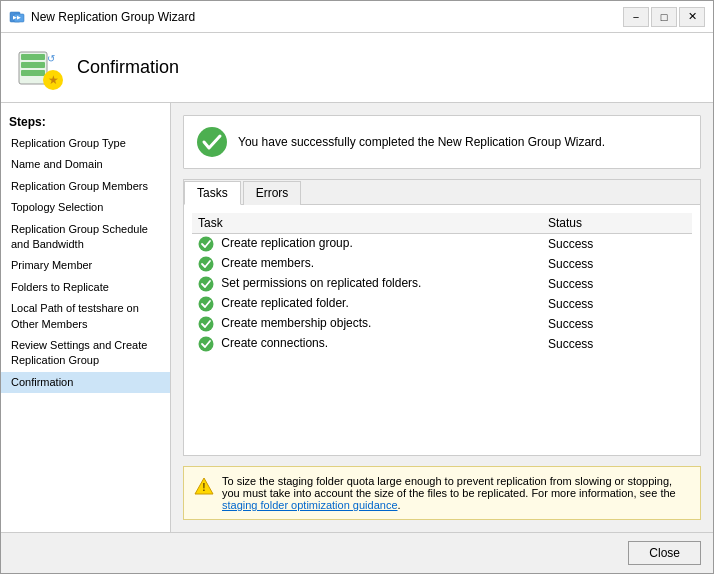 This screenshot has width=714, height=574. I want to click on sidebar-item-confirmation: Confirmation, so click(86, 382).